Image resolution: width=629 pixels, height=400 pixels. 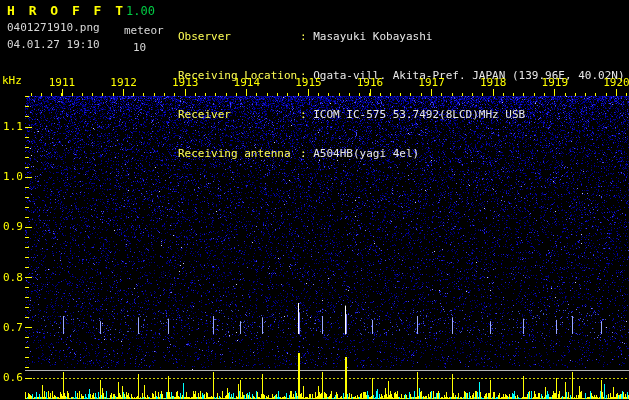 I want to click on frequency-tick-label: 0.7, so click(x=13, y=328).